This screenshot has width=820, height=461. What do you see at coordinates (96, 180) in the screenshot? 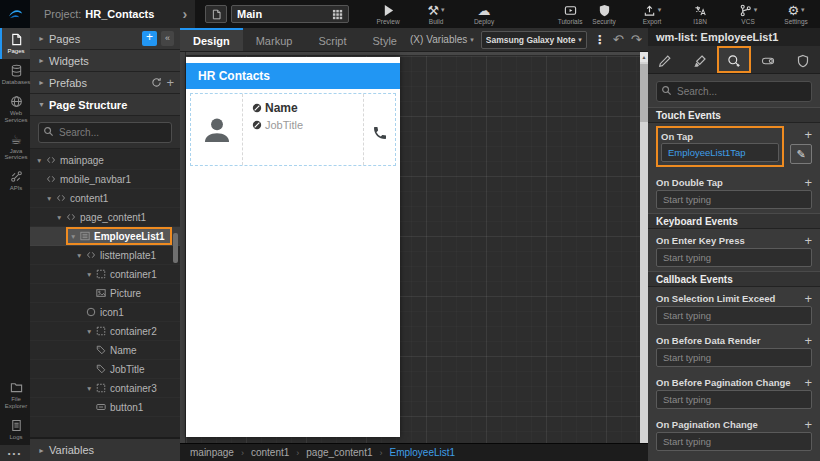
I see `tree-node-label: mobile_navbar1` at bounding box center [96, 180].